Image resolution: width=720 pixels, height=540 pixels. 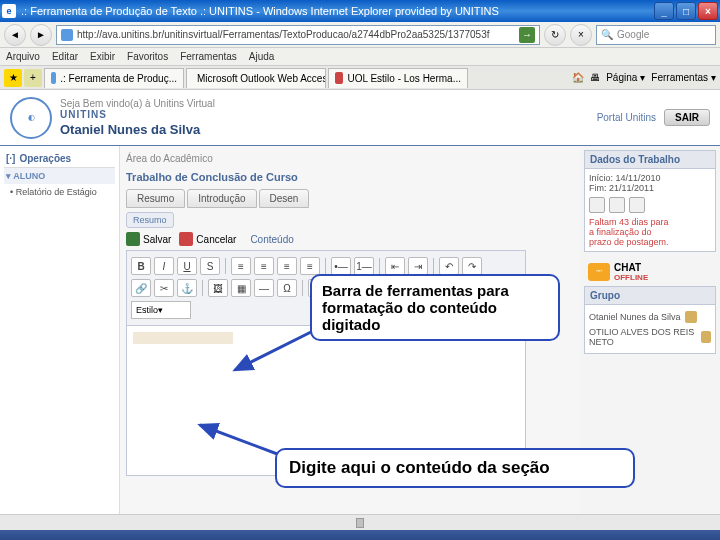 I want to click on go-button: →, so click(x=527, y=35).